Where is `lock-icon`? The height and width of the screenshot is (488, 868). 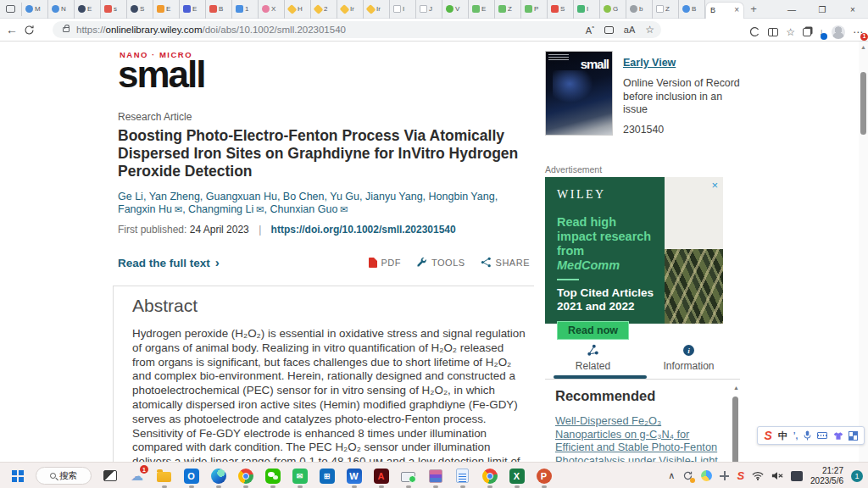 lock-icon is located at coordinates (66, 30).